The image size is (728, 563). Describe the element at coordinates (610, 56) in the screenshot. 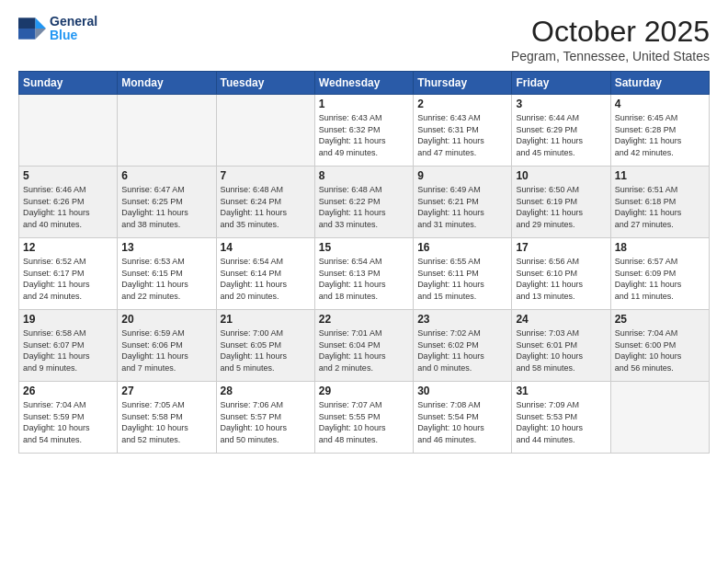

I see `location: Pegram, Tennessee, United States` at that location.